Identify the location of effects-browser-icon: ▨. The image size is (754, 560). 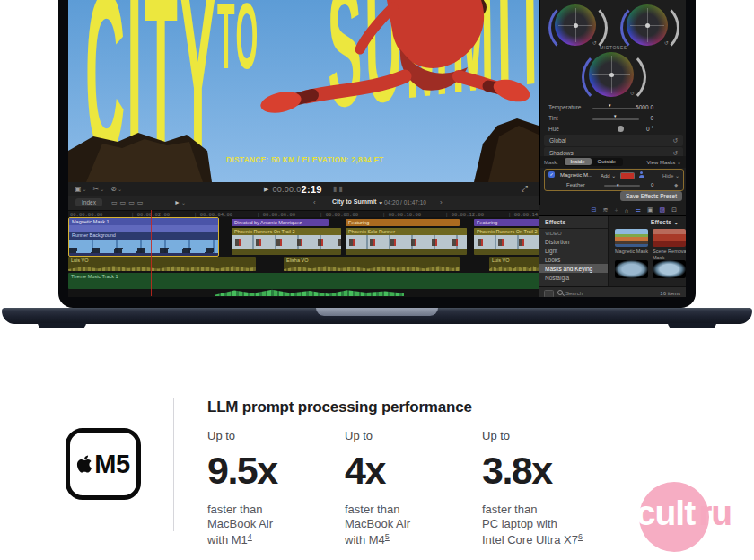
(662, 210).